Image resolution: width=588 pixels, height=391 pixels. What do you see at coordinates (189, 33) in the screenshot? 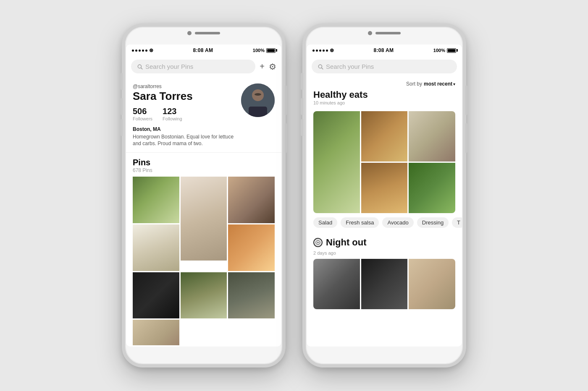
I see `camera-dot` at bounding box center [189, 33].